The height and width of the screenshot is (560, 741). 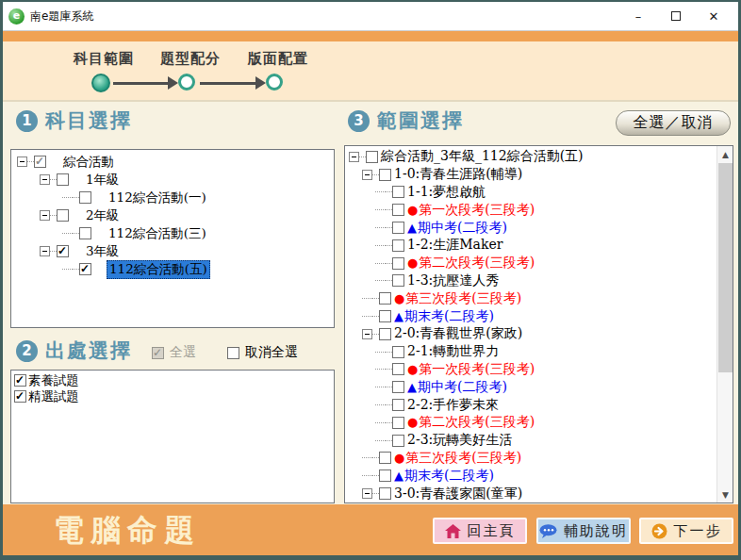 I want to click on tree-row: 2-3:玩轉美好生活, so click(x=541, y=441).